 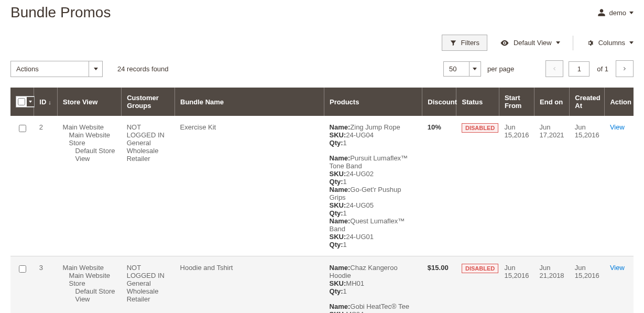 What do you see at coordinates (610, 43) in the screenshot?
I see `columns-dropdown: Columns` at bounding box center [610, 43].